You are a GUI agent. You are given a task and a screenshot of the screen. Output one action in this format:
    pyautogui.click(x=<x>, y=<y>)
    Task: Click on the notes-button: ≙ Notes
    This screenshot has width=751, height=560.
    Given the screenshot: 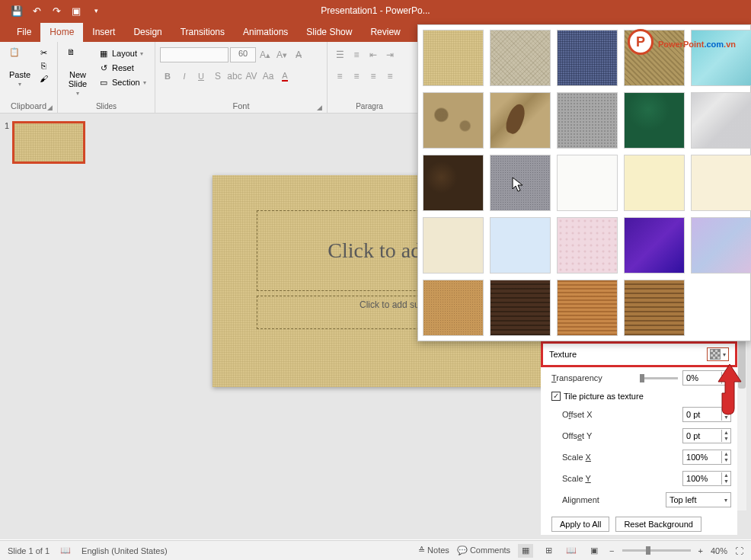 What is the action you would take?
    pyautogui.click(x=434, y=550)
    